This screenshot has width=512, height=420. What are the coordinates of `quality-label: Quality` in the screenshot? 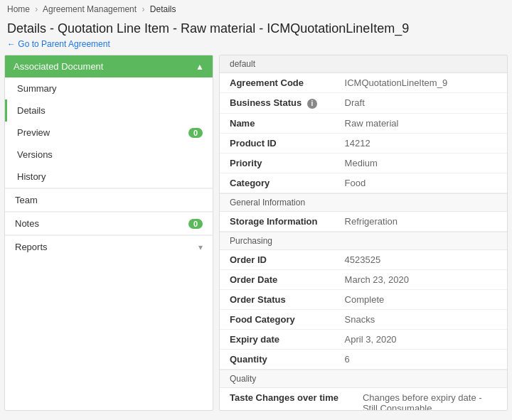 It's located at (363, 379).